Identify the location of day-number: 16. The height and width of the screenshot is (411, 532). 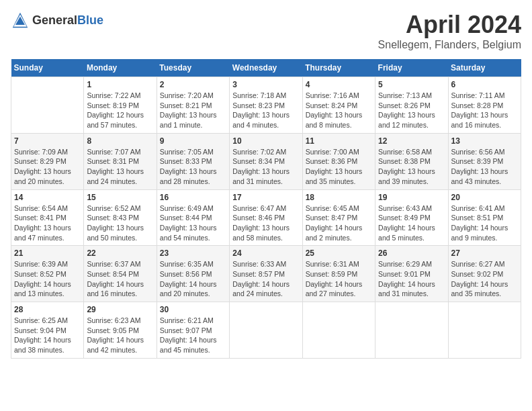
(193, 197).